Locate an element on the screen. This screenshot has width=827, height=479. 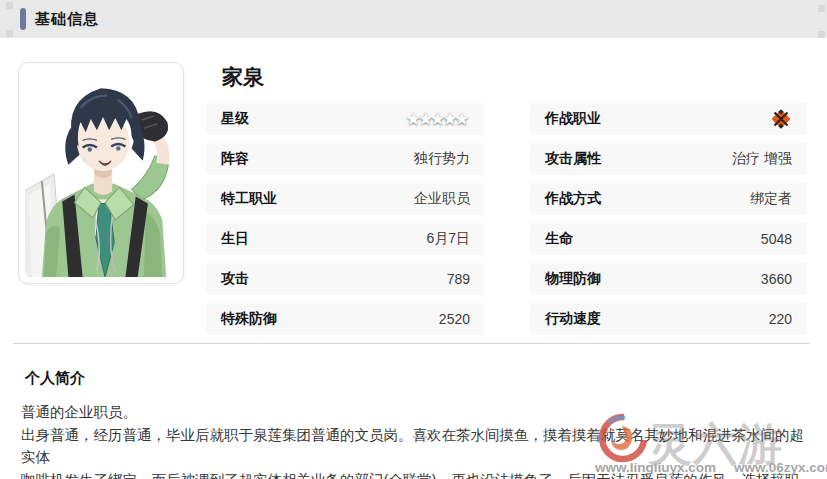
profile-line: 咖啡机发生了绑定，而后被调到了超实体相关业务的部门(全联堂)。再也没法摸鱼了。后… is located at coordinates (418, 474).